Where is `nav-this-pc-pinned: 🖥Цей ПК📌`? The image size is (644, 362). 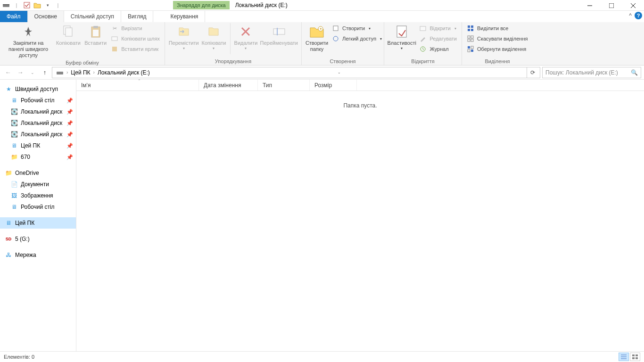 nav-this-pc-pinned: 🖥Цей ПК📌 is located at coordinates (38, 146).